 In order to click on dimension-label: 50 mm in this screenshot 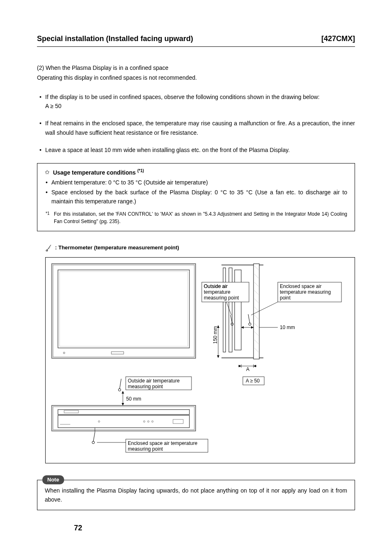, I will do `click(134, 399)`.